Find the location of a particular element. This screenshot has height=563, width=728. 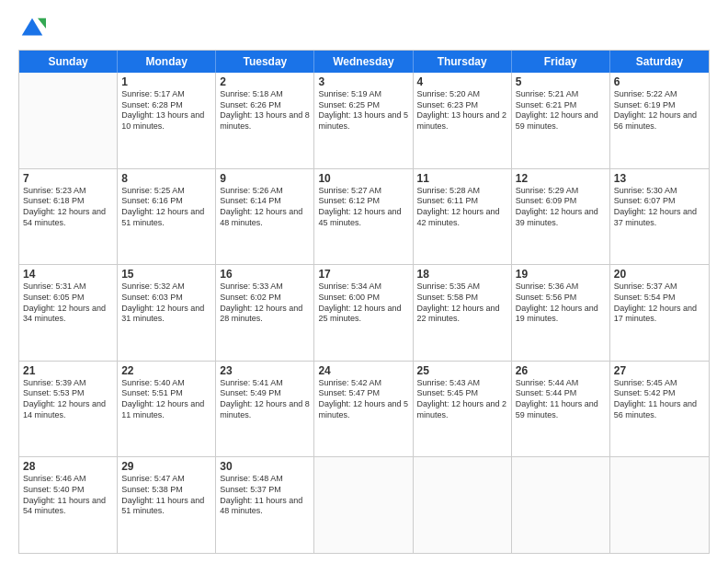

day-number: 22 is located at coordinates (166, 371).